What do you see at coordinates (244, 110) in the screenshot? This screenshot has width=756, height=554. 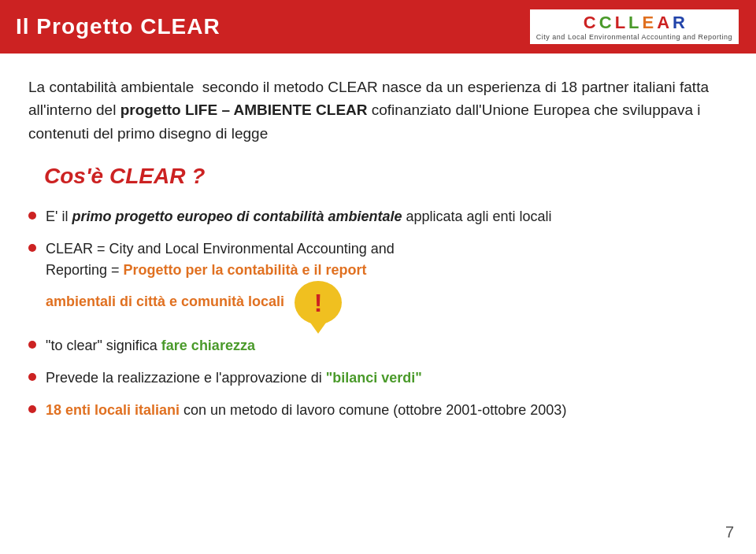 I see `bold-progetto-life: progetto LIFE – AMBIENTE CLEAR` at bounding box center [244, 110].